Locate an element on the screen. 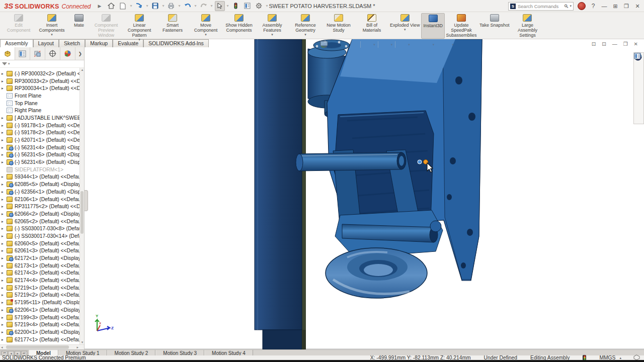 This screenshot has height=362, width=644. ribbon-button: Assembly Features ▾ is located at coordinates (272, 26).